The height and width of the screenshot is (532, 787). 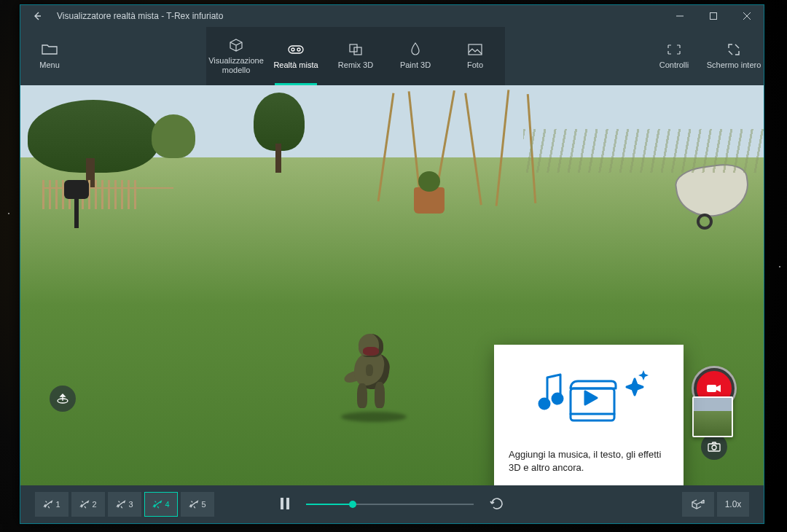 What do you see at coordinates (674, 56) in the screenshot?
I see `controls-button: Controlli` at bounding box center [674, 56].